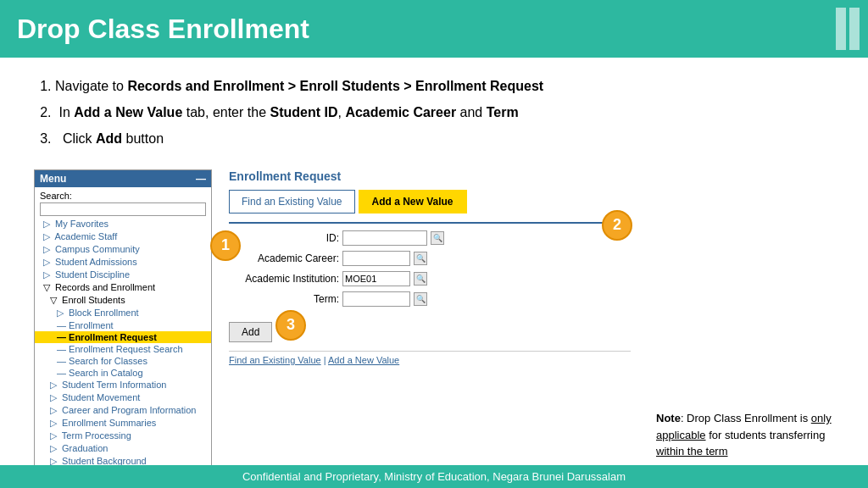  Describe the element at coordinates (430, 176) in the screenshot. I see `enrollment-title: Enrollment Request` at that location.